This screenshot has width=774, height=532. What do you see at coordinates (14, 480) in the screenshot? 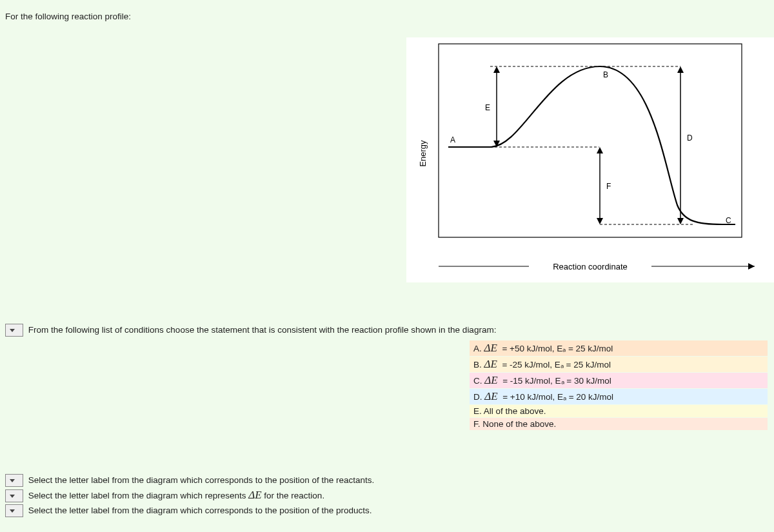
I see `q2-dropdown` at bounding box center [14, 480].